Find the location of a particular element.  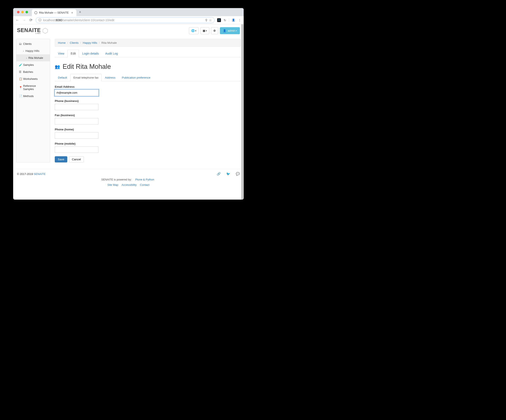

samples-icon: 🧪 is located at coordinates (20, 65).